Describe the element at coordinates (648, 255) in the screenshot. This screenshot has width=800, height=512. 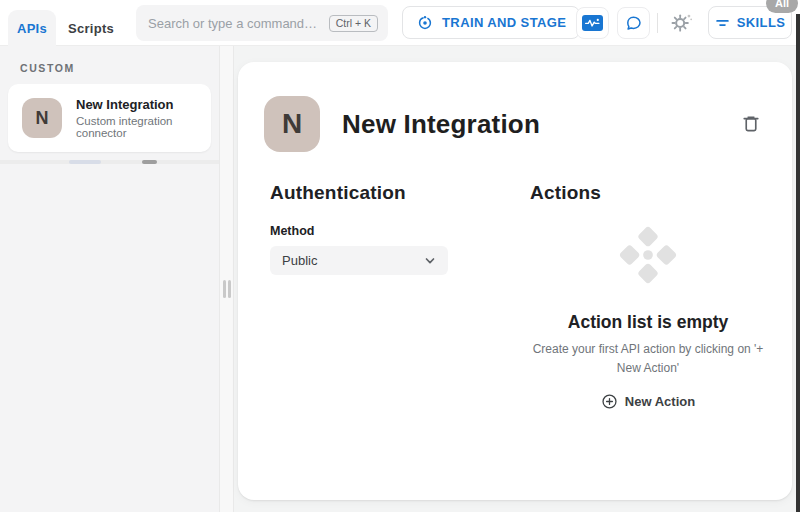
I see `diamond-cluster-icon` at that location.